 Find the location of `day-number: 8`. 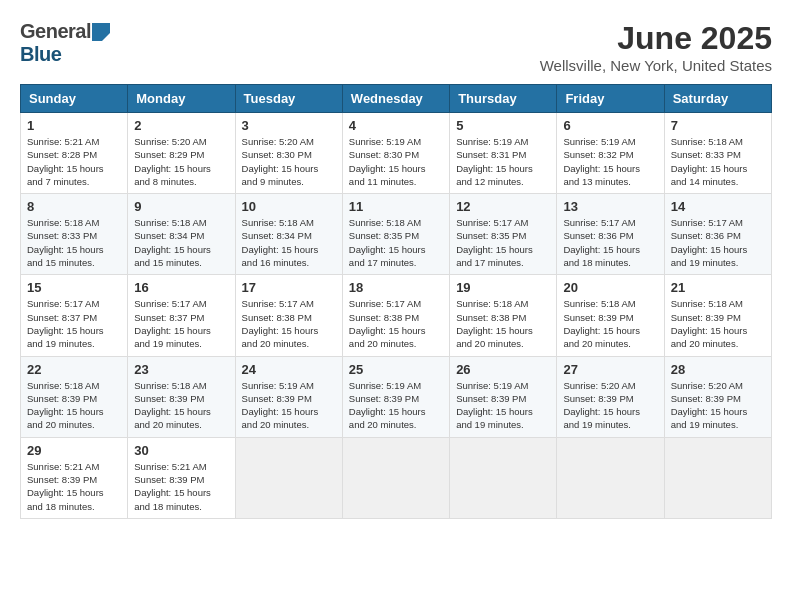

day-number: 8 is located at coordinates (74, 206).